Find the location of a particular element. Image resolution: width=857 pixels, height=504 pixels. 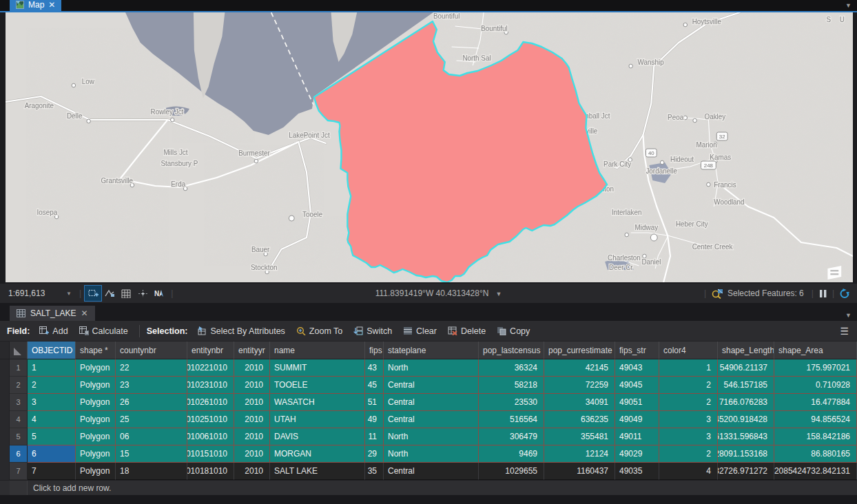

column-header-shape-length: shape_Length is located at coordinates (746, 350).